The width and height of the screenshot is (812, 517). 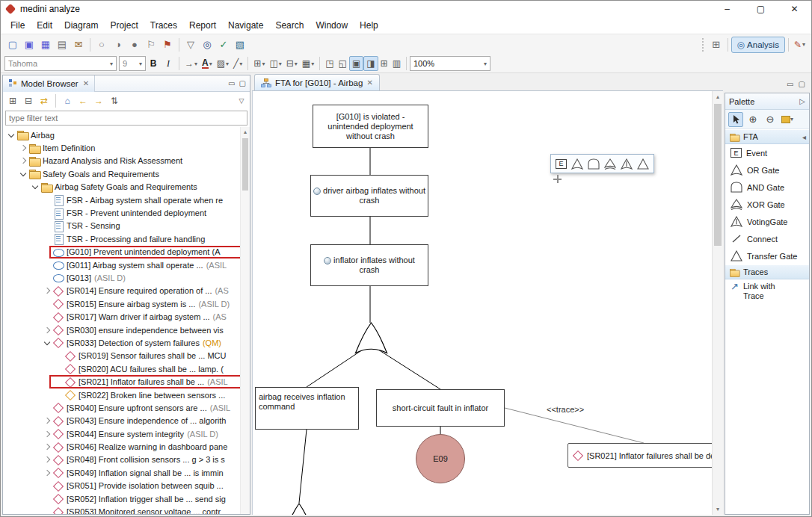 What do you see at coordinates (329, 64) in the screenshot?
I see `zoom-marquee-button: ◳` at bounding box center [329, 64].